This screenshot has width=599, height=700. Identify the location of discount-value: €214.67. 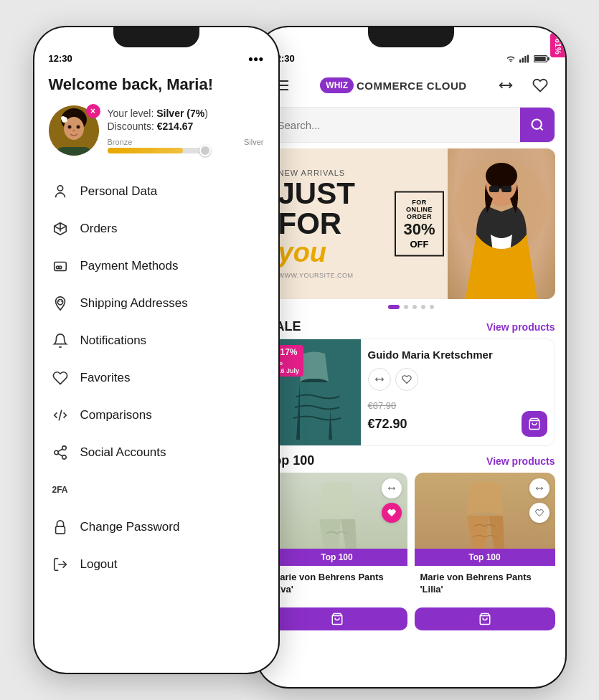
(175, 126).